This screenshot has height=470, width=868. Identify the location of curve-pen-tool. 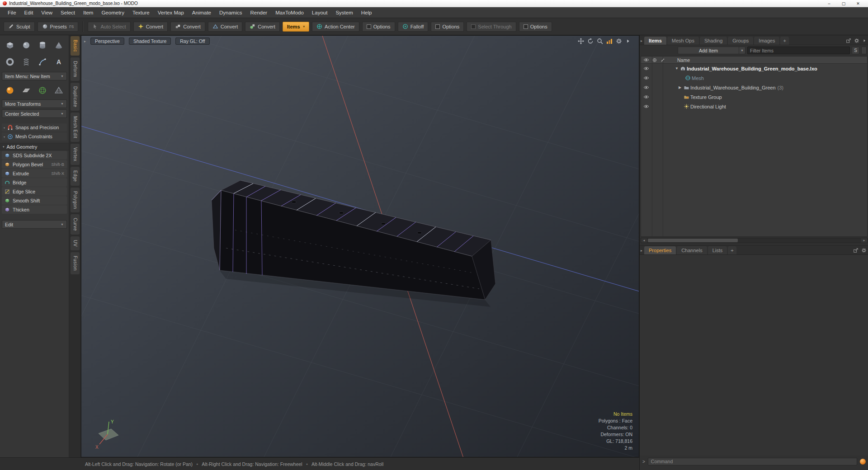
(42, 61).